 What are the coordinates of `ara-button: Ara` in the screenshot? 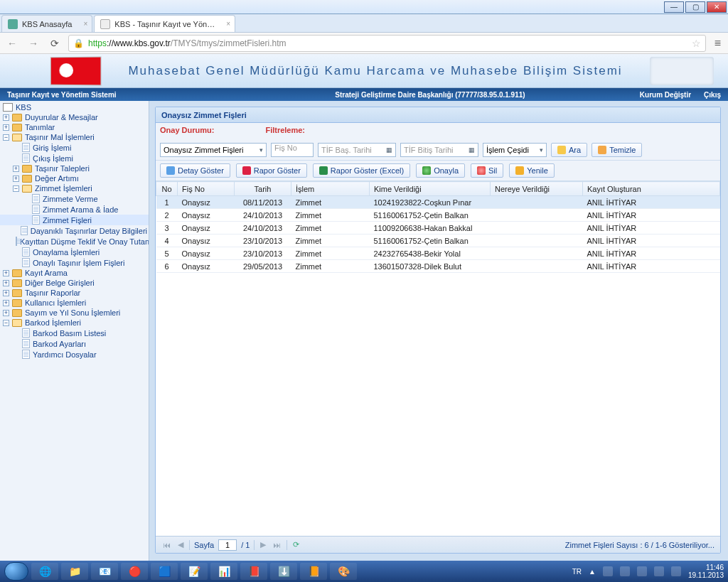 It's located at (569, 150).